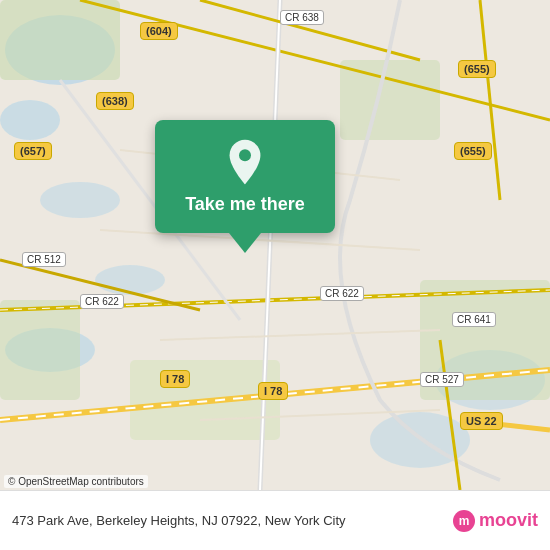 This screenshot has height=550, width=550. I want to click on road-label-655-top: (655), so click(477, 69).